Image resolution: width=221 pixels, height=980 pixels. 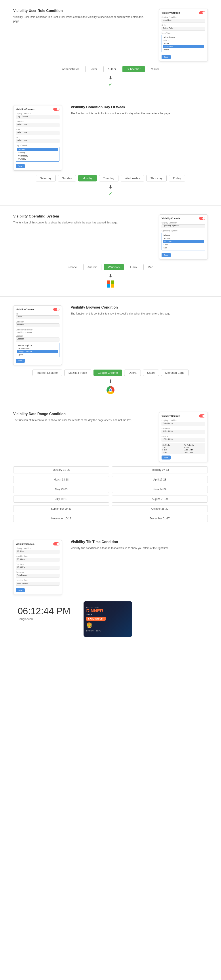 I want to click on date-range-desc: The function of this control is to show …, so click(x=82, y=420).